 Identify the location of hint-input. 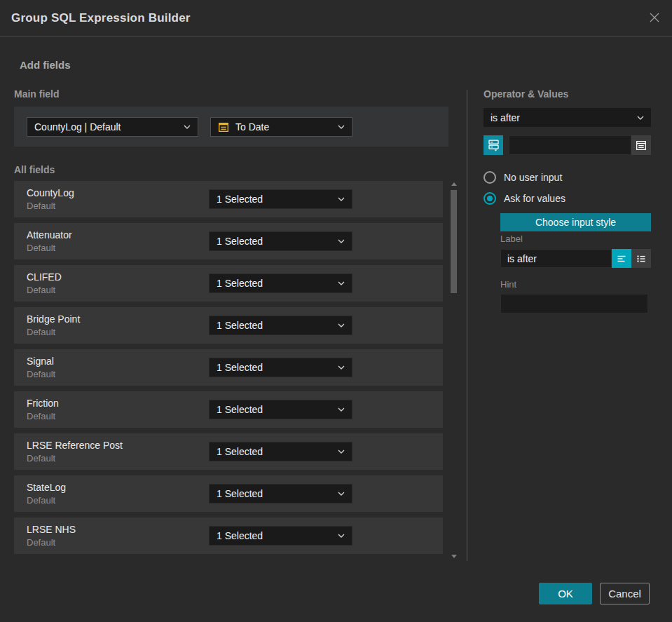
(575, 304).